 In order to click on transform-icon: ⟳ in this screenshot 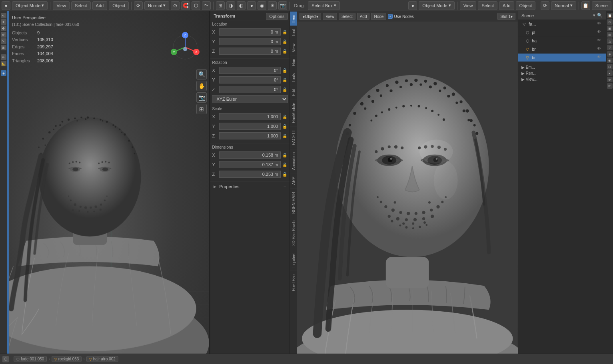, I will do `click(138, 6)`.